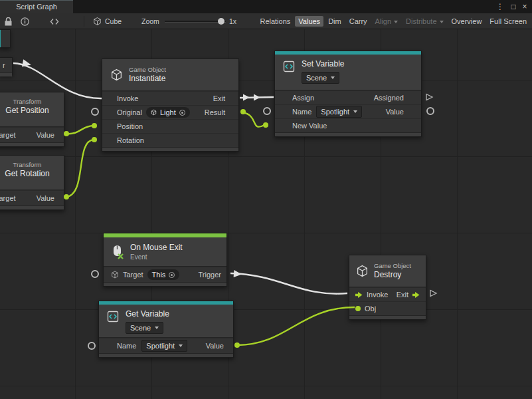  I want to click on object-field-value: This, so click(159, 275).